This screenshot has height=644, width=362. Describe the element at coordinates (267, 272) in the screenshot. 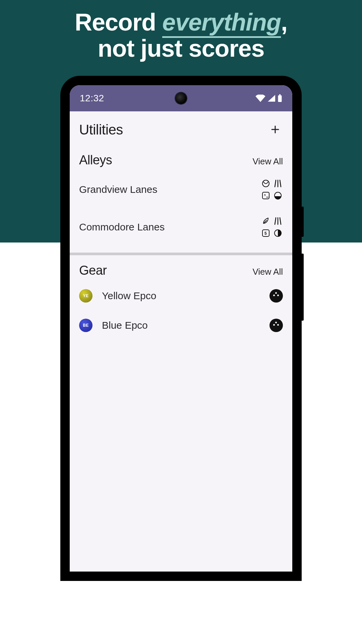

I see `view-all-gear: View All` at that location.